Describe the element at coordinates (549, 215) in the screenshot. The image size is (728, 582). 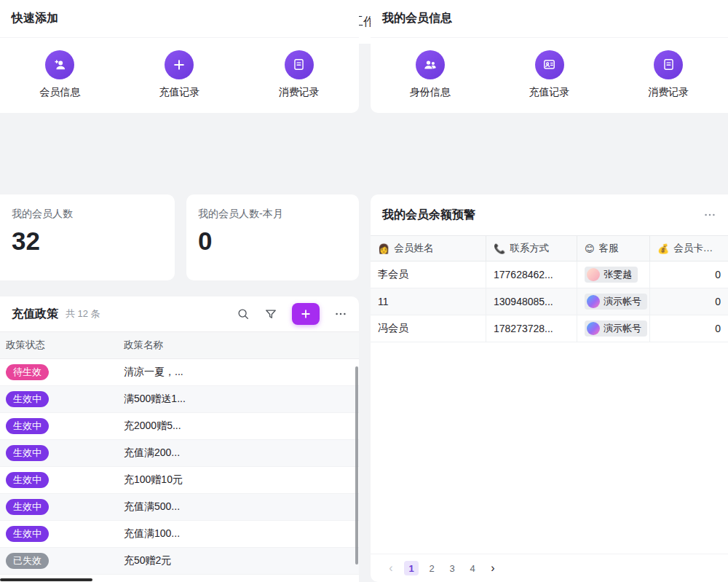
I see `balance-alert-header: 我的会员余额预警` at that location.